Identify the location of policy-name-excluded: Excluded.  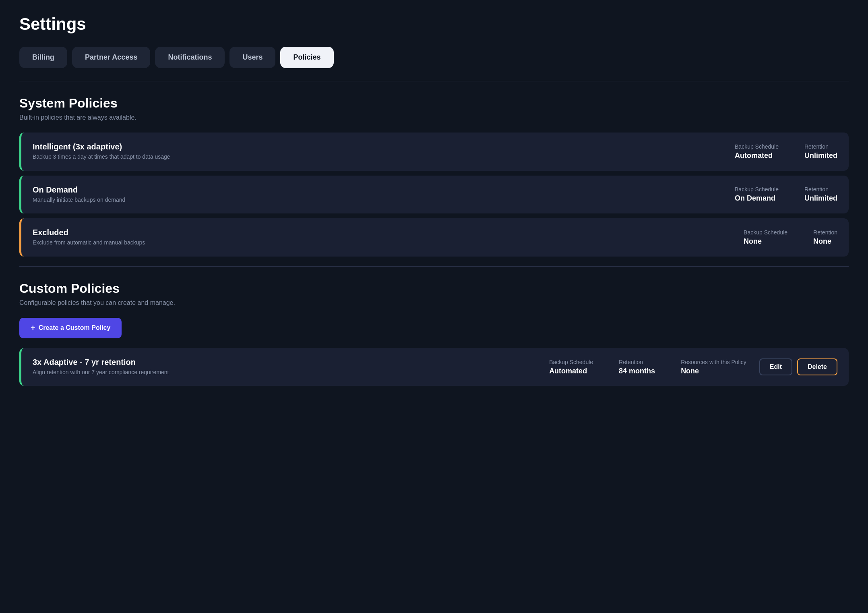
(378, 233).